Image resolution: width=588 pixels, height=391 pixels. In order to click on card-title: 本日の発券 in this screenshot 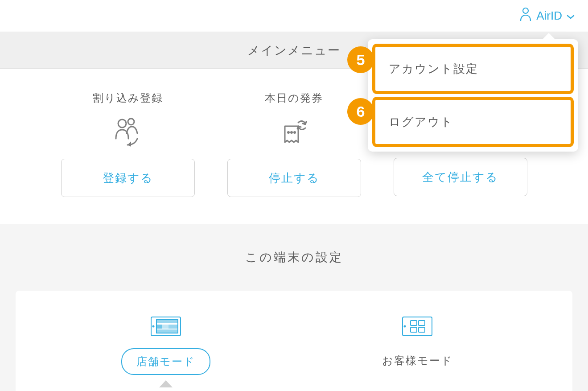, I will do `click(294, 98)`.